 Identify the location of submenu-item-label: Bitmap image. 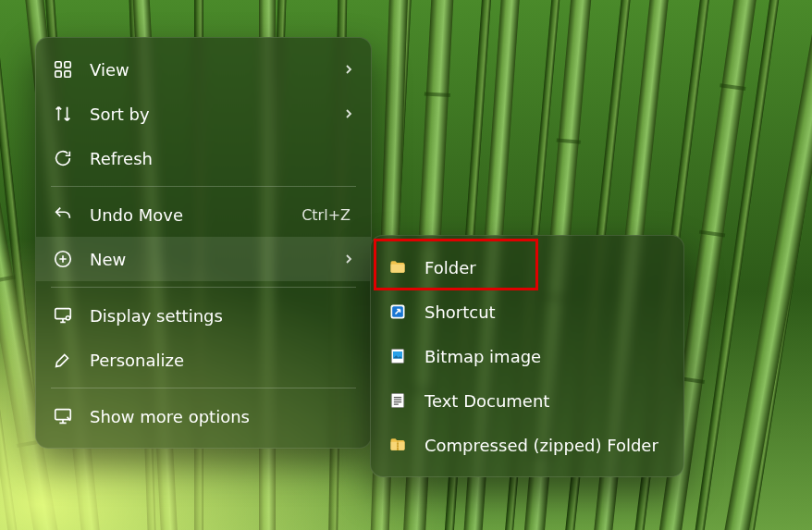
(546, 357).